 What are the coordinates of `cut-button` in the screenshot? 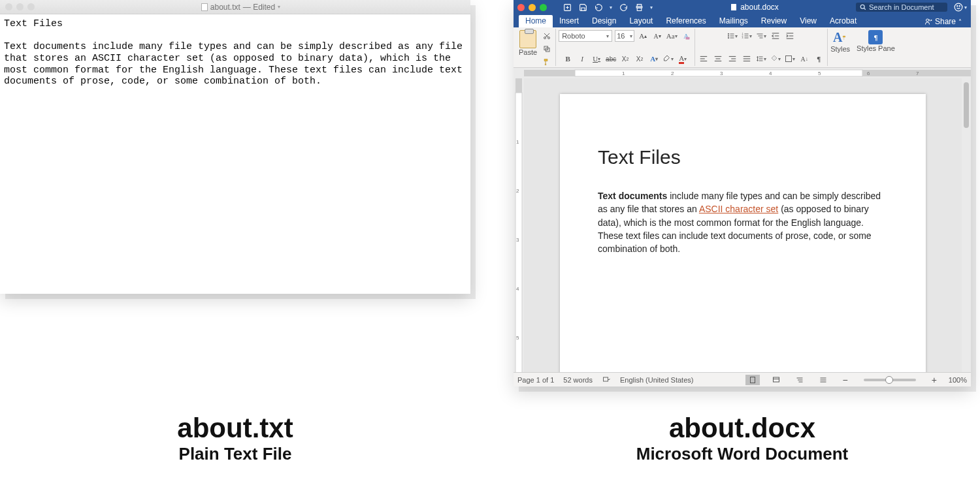 It's located at (547, 36).